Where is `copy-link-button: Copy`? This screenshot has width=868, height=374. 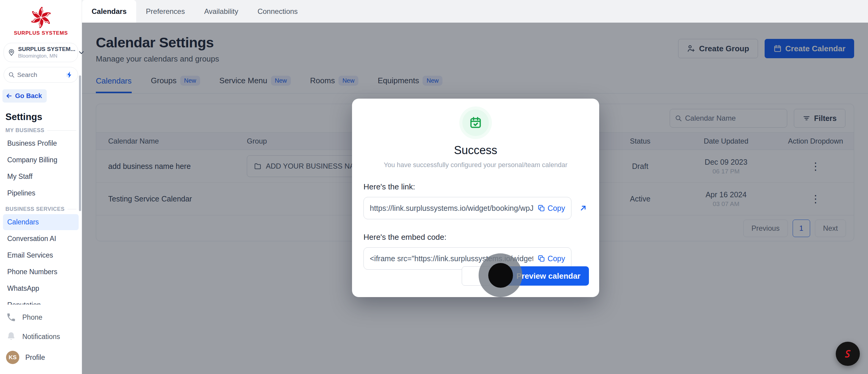 copy-link-button: Copy is located at coordinates (551, 208).